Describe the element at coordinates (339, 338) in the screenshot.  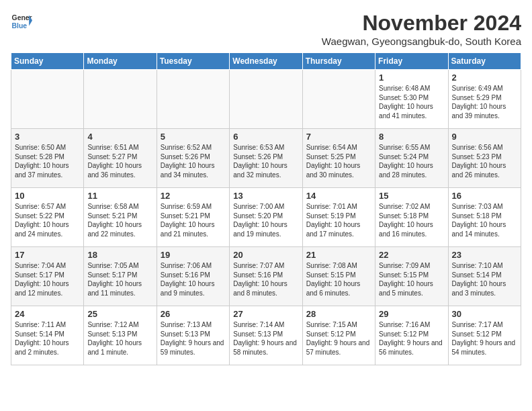
I see `day-info: Sunrise: 7:15 AM Sunset: 5:12 PM Dayligh…` at that location.